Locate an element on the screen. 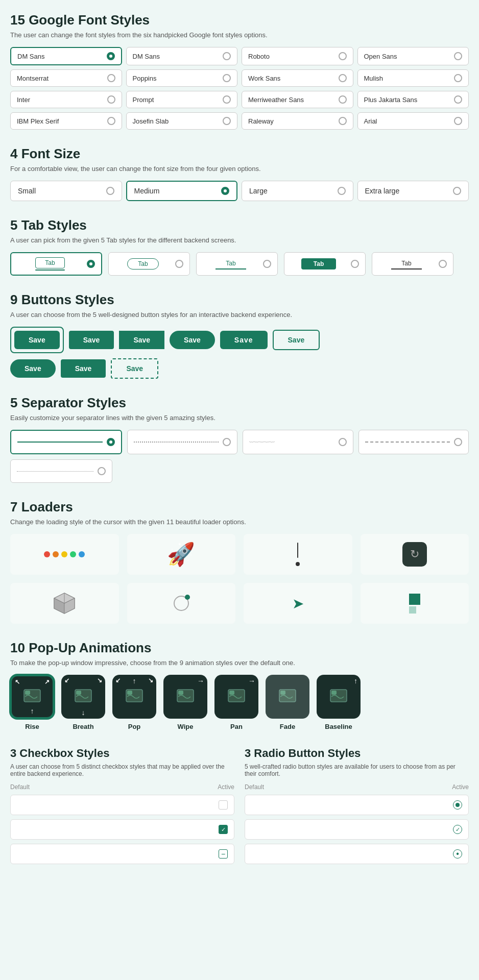 This screenshot has height=980, width=479. tab-option-2: Tab is located at coordinates (149, 264).